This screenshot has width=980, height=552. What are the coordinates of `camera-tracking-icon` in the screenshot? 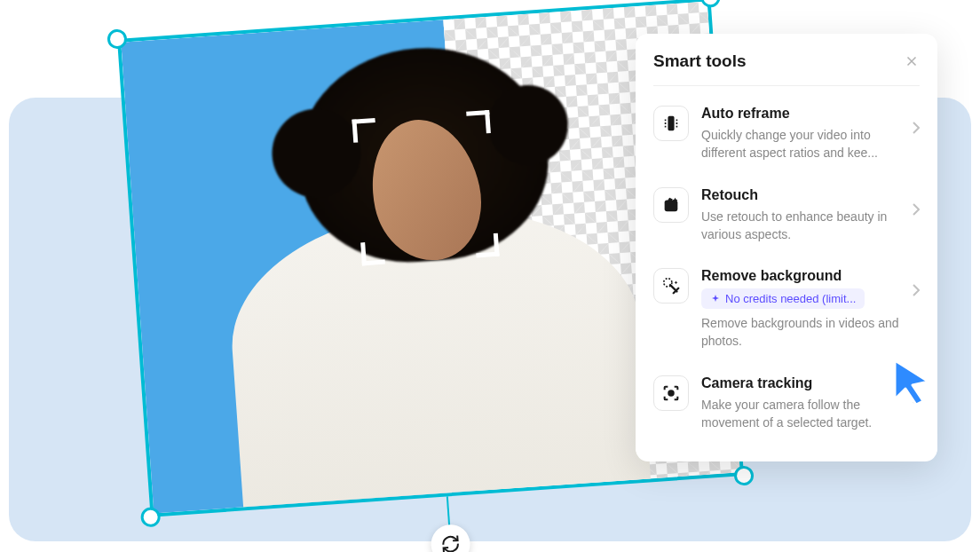 It's located at (671, 393).